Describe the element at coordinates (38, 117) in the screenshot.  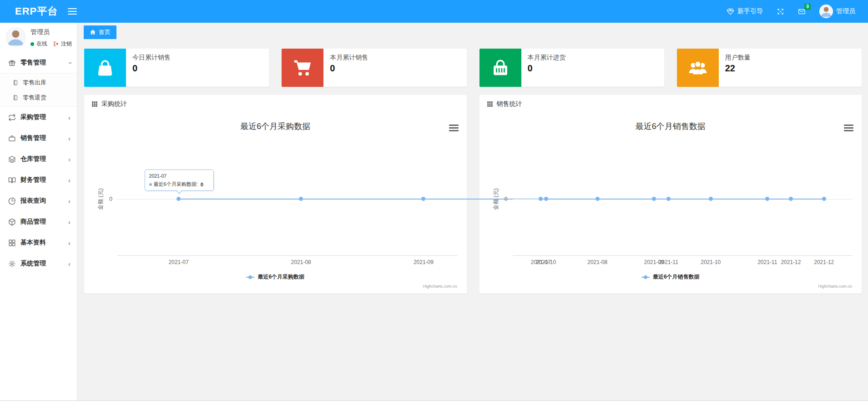
I see `sidebar-item: 采购管理‹` at that location.